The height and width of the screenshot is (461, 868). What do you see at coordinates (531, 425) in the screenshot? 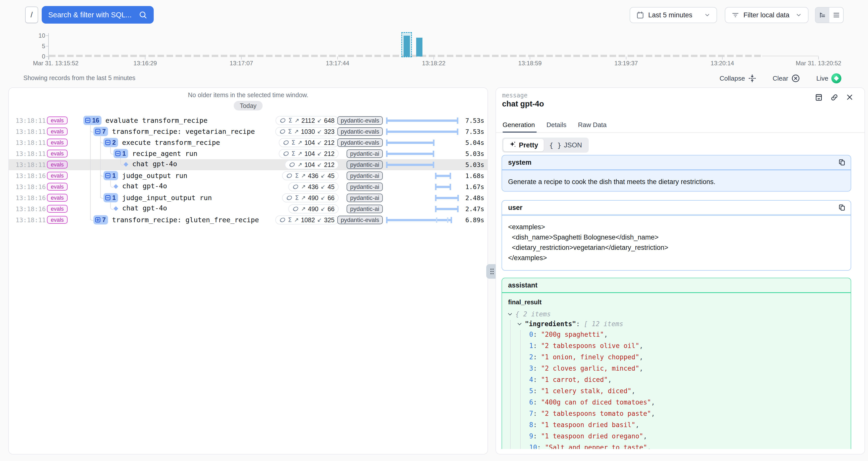
I see `json-item-index: 8` at bounding box center [531, 425].